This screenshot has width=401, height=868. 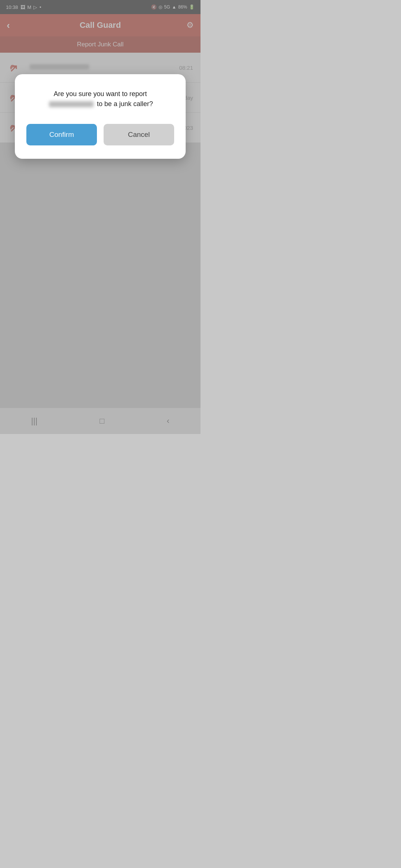 I want to click on confirm-button: Confirm, so click(x=62, y=135).